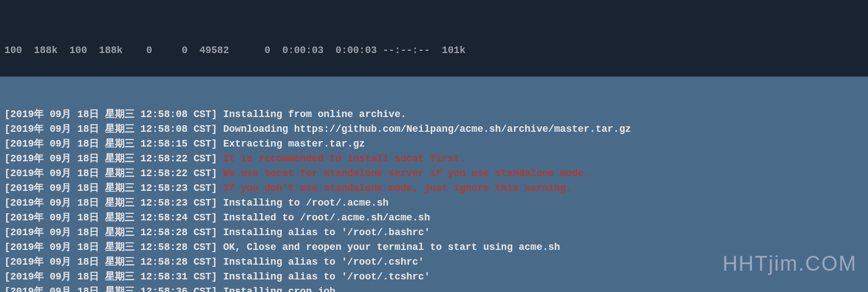 Image resolution: width=868 pixels, height=292 pixels. I want to click on log-timestamp: [2019年 09月 18日 星期三 12:58:36 CST], so click(111, 288).